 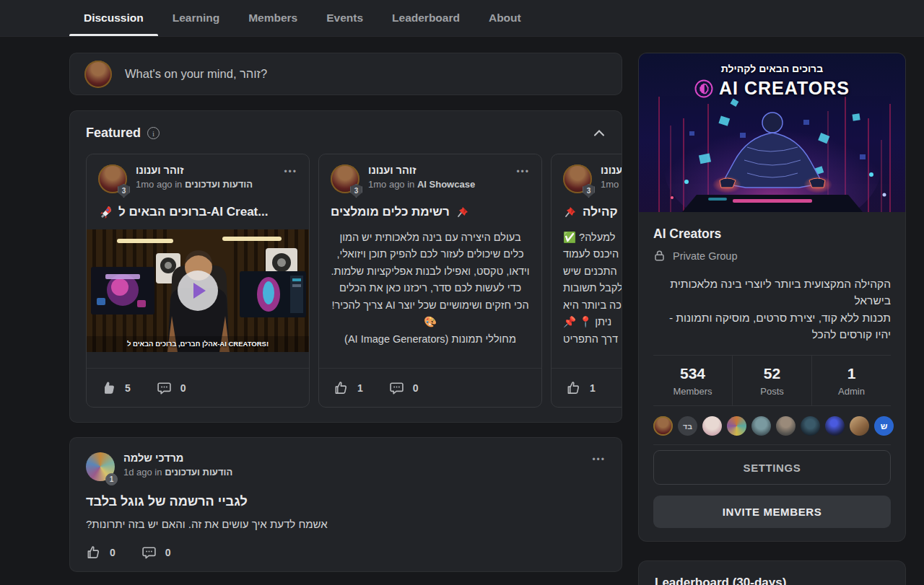 What do you see at coordinates (196, 74) in the screenshot?
I see `composer-prompt: What's on your mind, זוהר?` at bounding box center [196, 74].